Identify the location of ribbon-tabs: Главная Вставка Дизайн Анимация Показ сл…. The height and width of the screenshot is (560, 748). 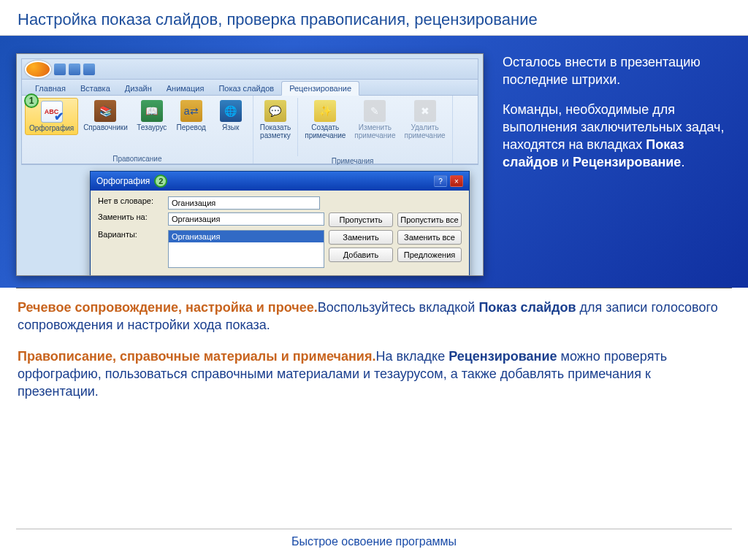
(250, 88).